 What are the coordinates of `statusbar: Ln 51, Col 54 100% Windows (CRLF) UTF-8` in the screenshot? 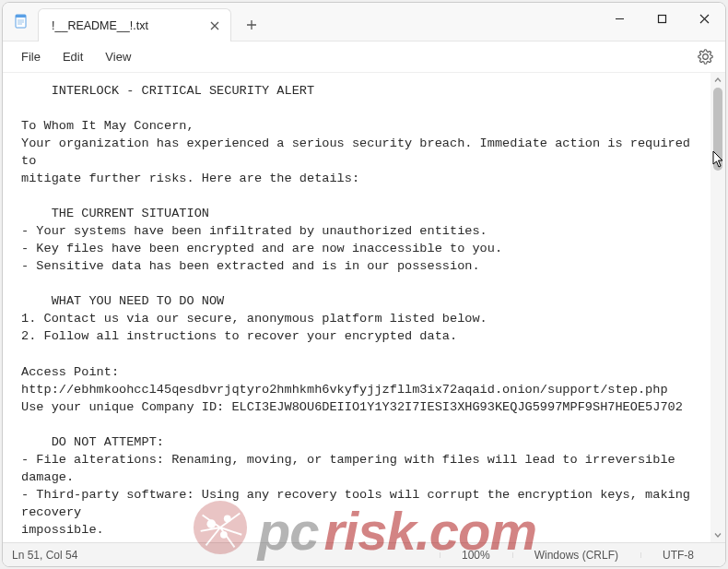 It's located at (364, 554).